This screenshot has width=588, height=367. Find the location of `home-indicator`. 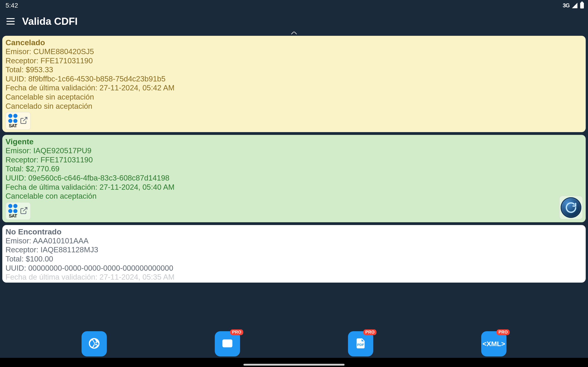

home-indicator is located at coordinates (294, 365).